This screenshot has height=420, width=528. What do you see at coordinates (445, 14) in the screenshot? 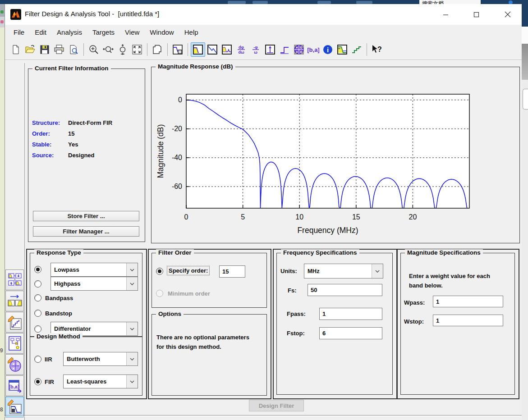
I see `minimize-button` at bounding box center [445, 14].